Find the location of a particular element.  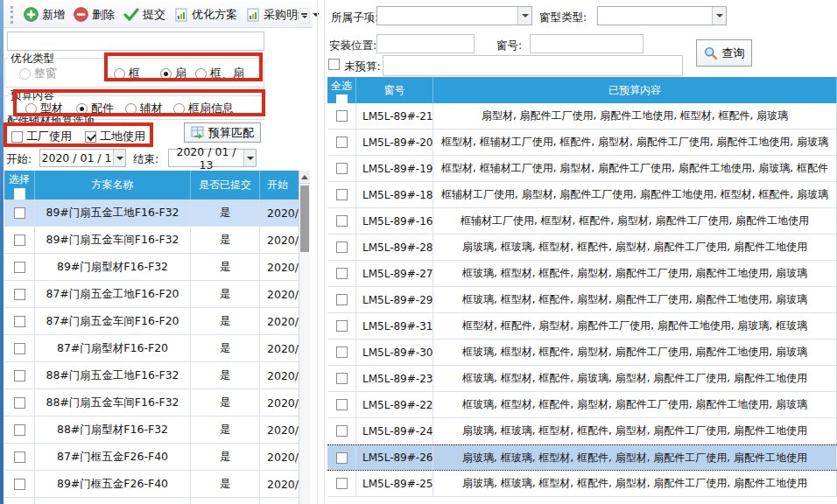

scrollbar-thumb is located at coordinates (305, 219).